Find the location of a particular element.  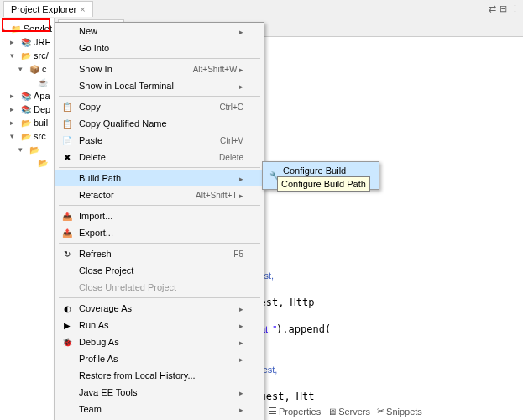

paste-icon: 📄 is located at coordinates (67, 140).